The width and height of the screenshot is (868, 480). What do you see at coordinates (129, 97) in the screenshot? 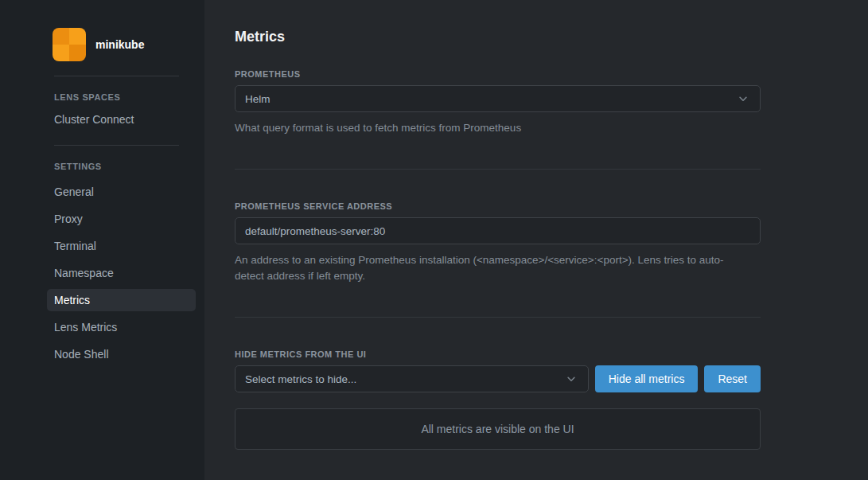
I see `lens-spaces-heading: LENS SPACES` at bounding box center [129, 97].